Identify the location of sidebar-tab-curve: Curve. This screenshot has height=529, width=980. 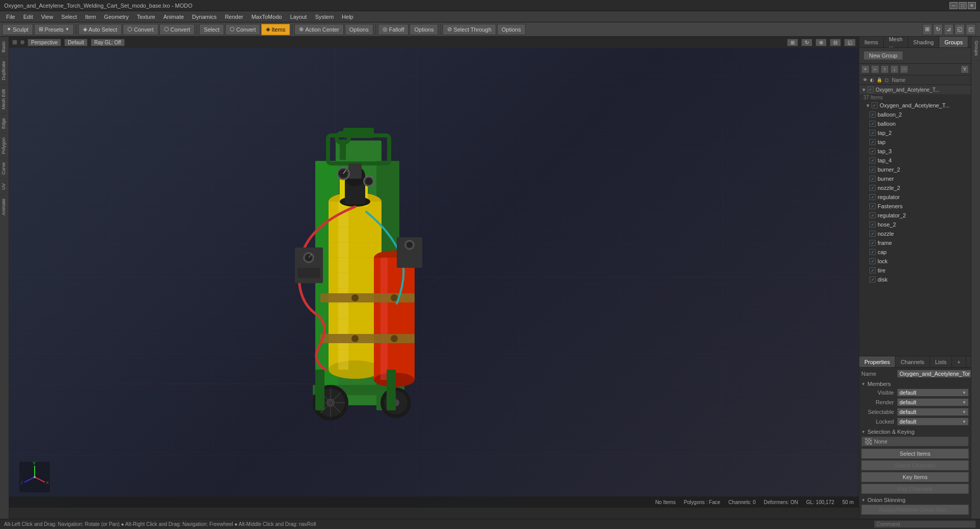
(4, 168).